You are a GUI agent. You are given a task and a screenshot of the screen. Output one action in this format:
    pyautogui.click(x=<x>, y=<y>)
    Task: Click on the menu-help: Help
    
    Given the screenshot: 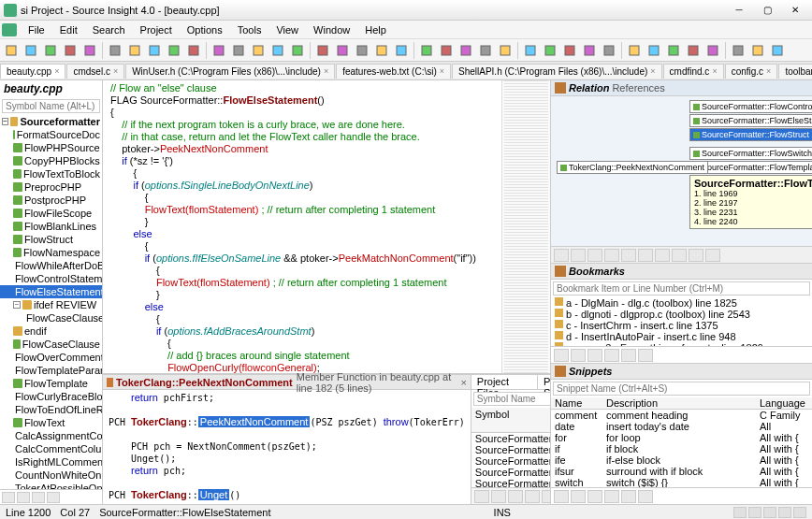 What is the action you would take?
    pyautogui.click(x=376, y=30)
    